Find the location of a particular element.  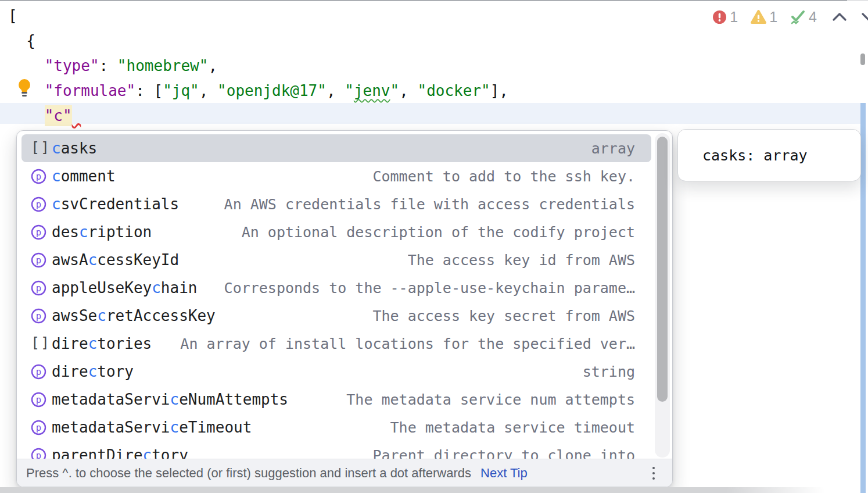

chevron-up-icon is located at coordinates (840, 17).